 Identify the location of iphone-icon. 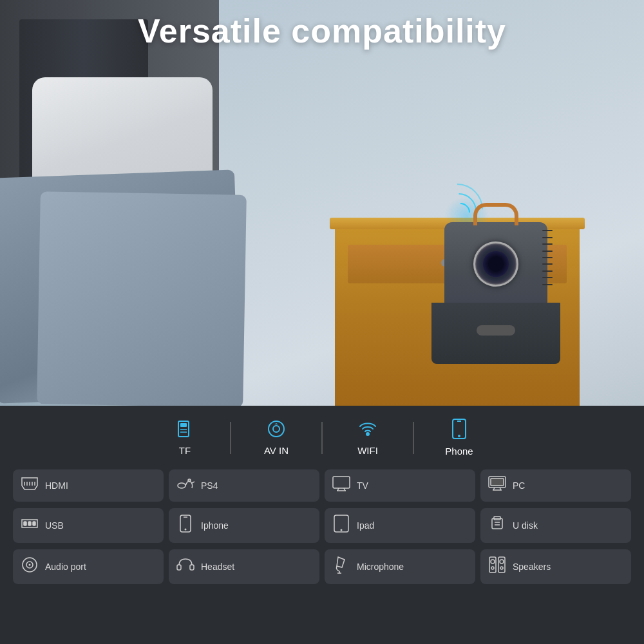
(185, 526).